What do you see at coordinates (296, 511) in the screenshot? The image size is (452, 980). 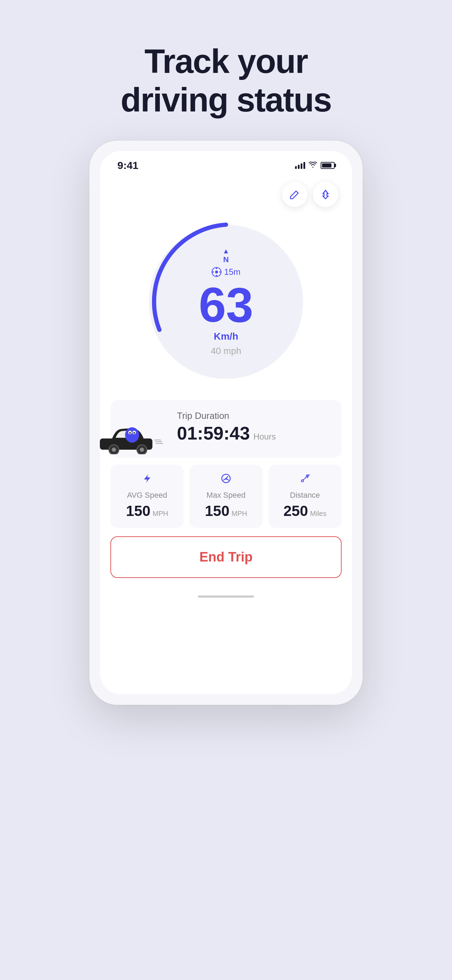 I see `distance-value: 250` at bounding box center [296, 511].